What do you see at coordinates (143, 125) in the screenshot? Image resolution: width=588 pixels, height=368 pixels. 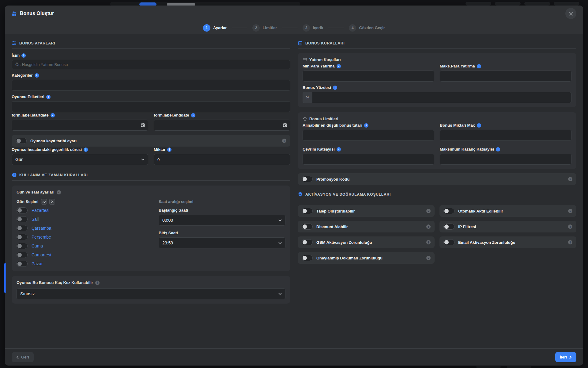 I see `calendar-icon` at bounding box center [143, 125].